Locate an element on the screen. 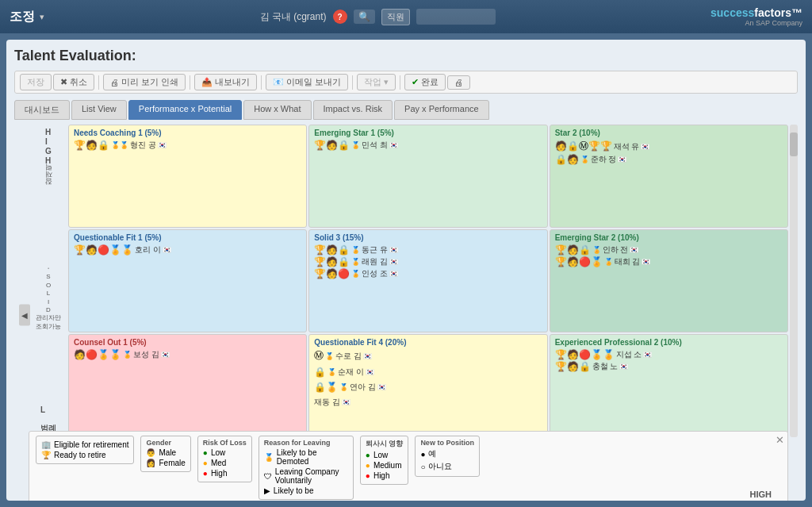 The height and width of the screenshot is (507, 812). cancel-button: ✖ 취소 is located at coordinates (74, 83).